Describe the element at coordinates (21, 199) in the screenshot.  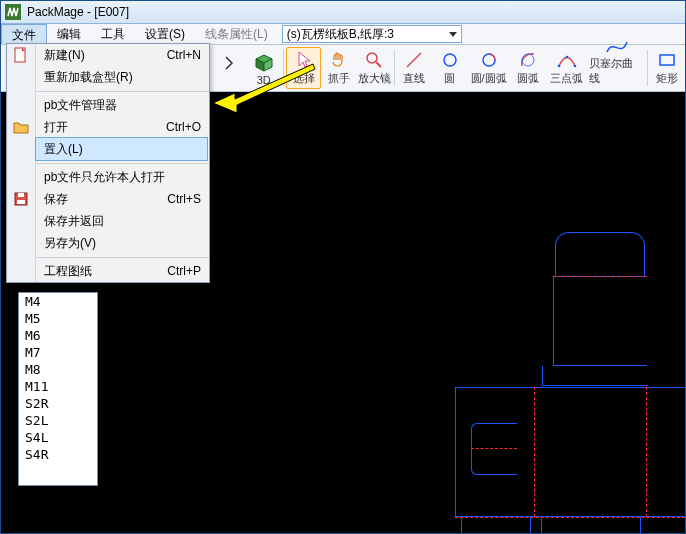
I see `save-icon` at that location.